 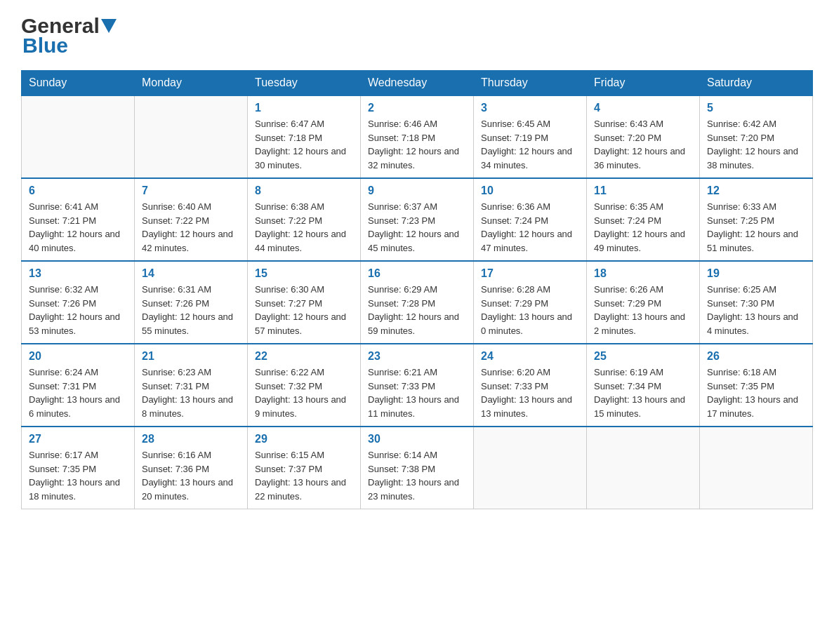 What do you see at coordinates (305, 83) in the screenshot?
I see `header-day-tuesday: Tuesday` at bounding box center [305, 83].